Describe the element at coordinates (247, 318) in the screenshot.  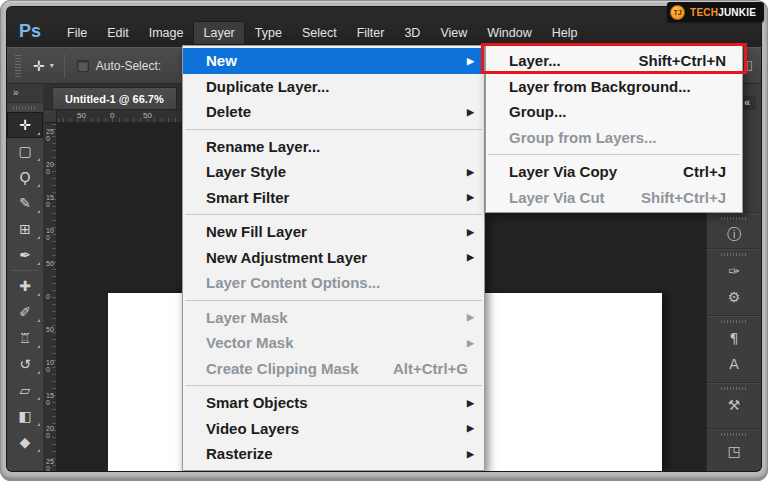
I see `layer-menu-item-layer-mask-label: Layer Mask` at that location.